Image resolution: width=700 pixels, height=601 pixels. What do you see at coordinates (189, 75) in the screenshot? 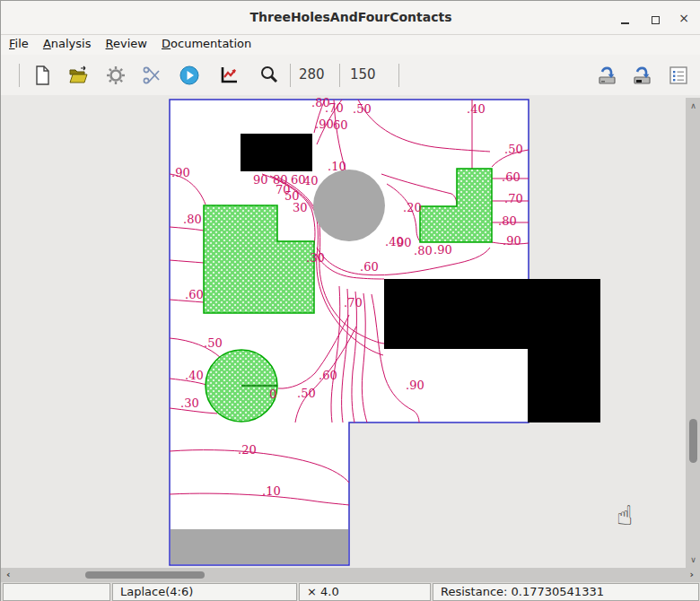
I see `run-button` at bounding box center [189, 75].